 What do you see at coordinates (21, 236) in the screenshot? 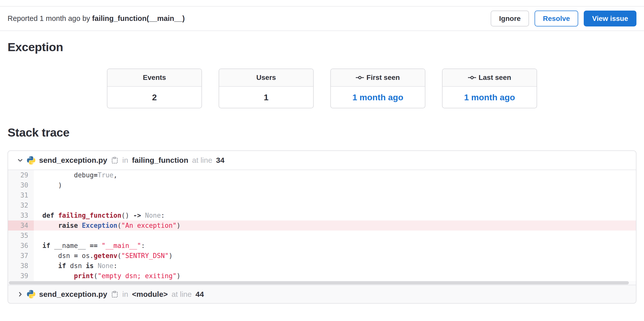
I see `line-number: 35` at bounding box center [21, 236].